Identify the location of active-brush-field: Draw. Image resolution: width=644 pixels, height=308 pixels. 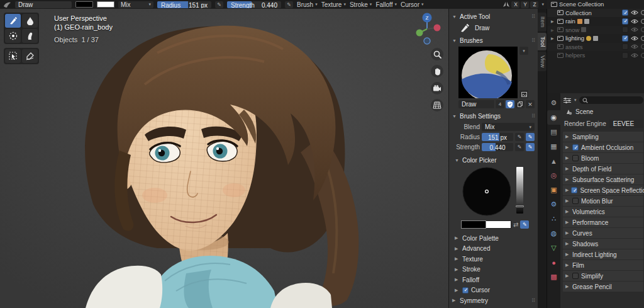
(43, 5).